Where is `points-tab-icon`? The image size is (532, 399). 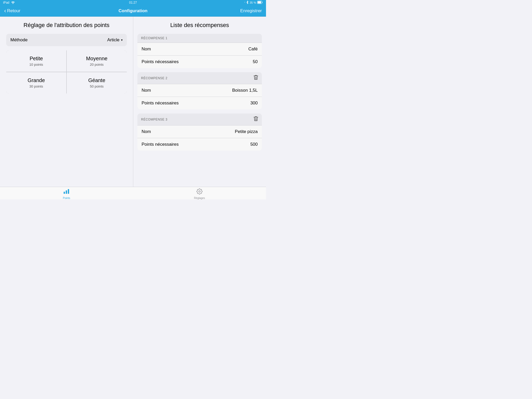
points-tab-icon is located at coordinates (66, 192).